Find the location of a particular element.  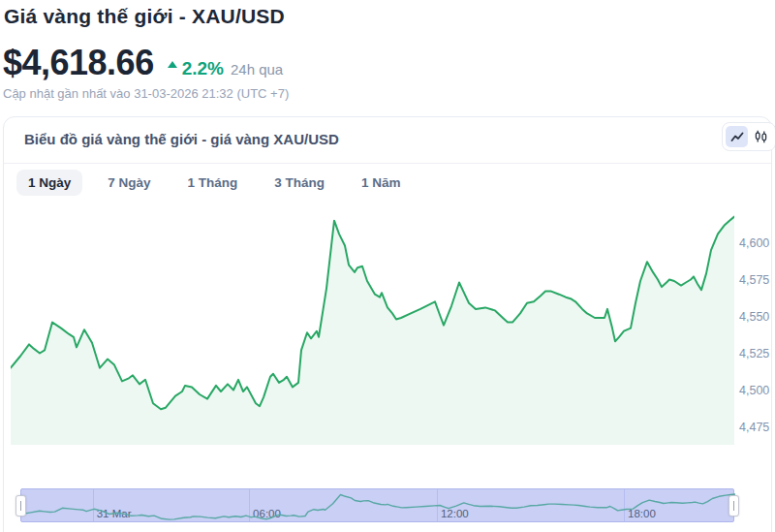

y-tick-label: 4,575 is located at coordinates (758, 280).